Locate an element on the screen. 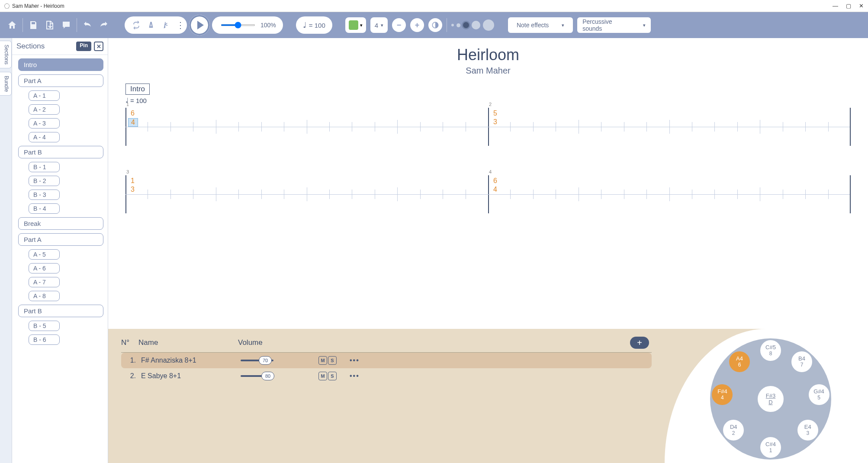 The image size is (868, 463). subsection-item: A - 2 is located at coordinates (44, 109).